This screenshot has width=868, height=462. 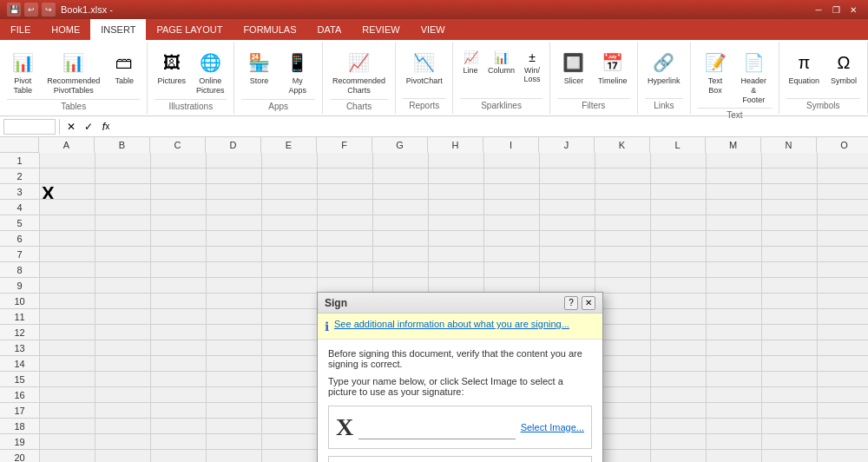 I want to click on slicer-label: Slicer, so click(x=575, y=82).